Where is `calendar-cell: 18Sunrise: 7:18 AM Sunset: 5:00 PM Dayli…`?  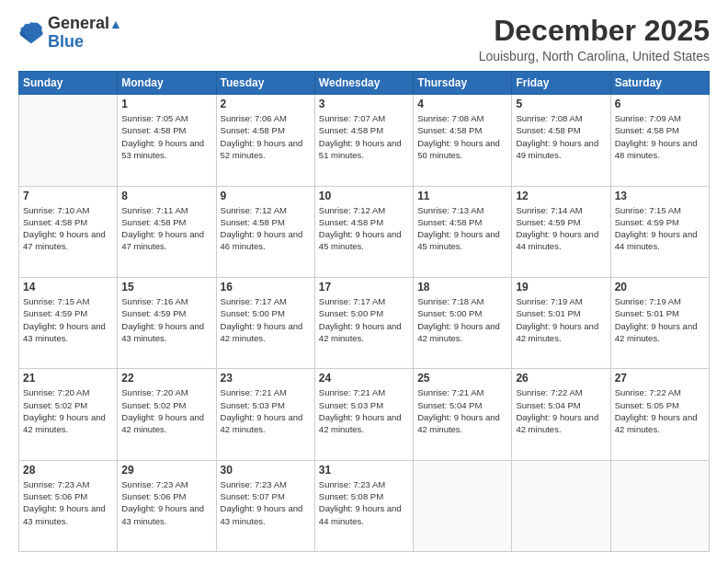 calendar-cell: 18Sunrise: 7:18 AM Sunset: 5:00 PM Dayli… is located at coordinates (463, 322).